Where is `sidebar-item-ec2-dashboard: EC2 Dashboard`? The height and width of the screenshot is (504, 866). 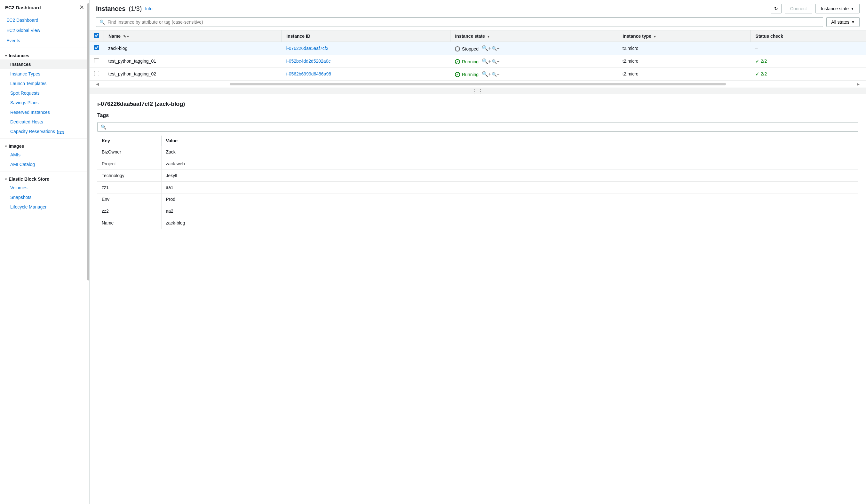 sidebar-item-ec2-dashboard: EC2 Dashboard is located at coordinates (45, 20).